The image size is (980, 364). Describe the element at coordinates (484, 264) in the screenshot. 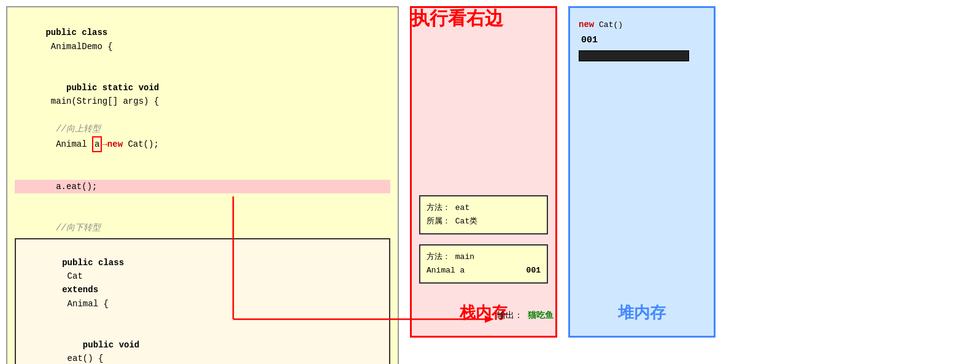

I see `stack-frame-main: 方法： main Animal a 001` at that location.